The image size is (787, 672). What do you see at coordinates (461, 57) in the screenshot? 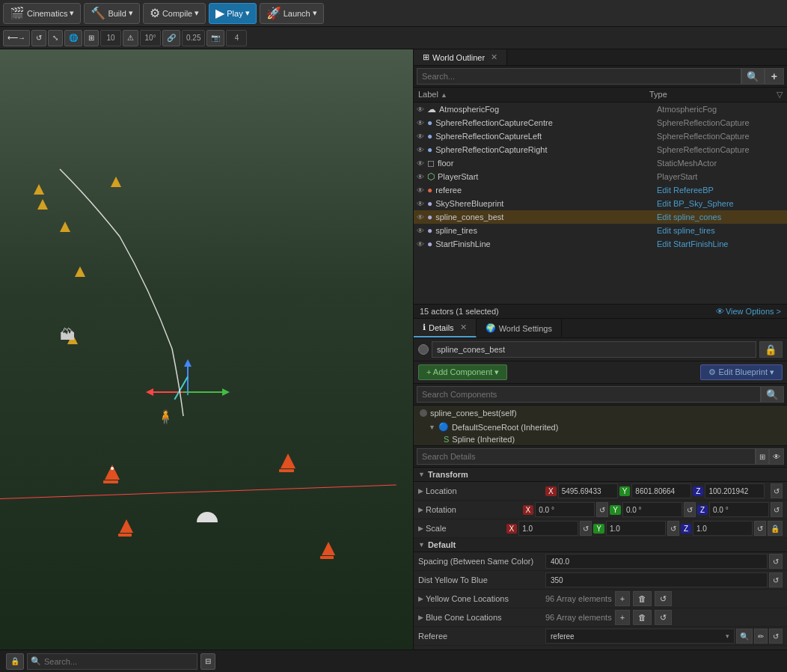
I see `outliner-tab: ⊞ World Outliner ✕` at bounding box center [461, 57].